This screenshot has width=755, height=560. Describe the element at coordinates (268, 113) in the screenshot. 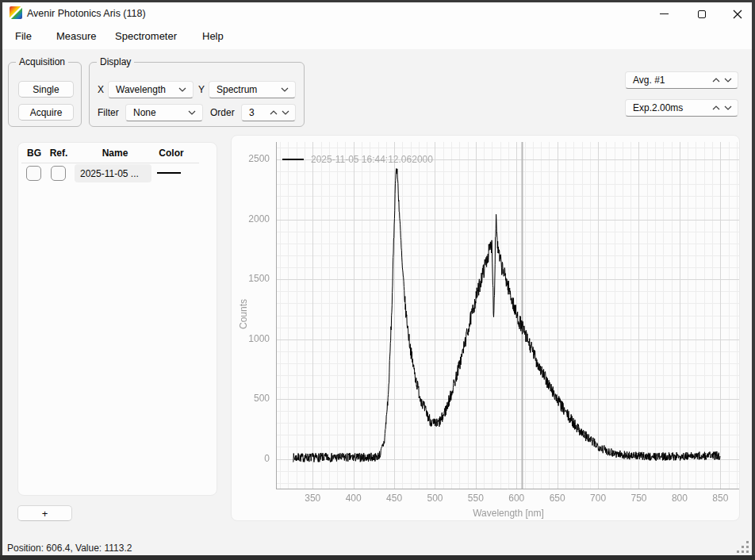

I see `order-spinbox: 3` at that location.